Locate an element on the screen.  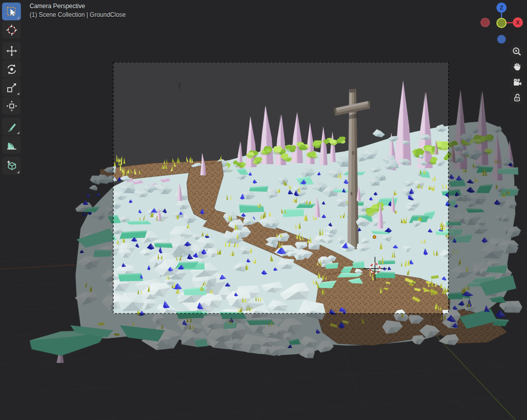
tool-move is located at coordinates (11, 51).